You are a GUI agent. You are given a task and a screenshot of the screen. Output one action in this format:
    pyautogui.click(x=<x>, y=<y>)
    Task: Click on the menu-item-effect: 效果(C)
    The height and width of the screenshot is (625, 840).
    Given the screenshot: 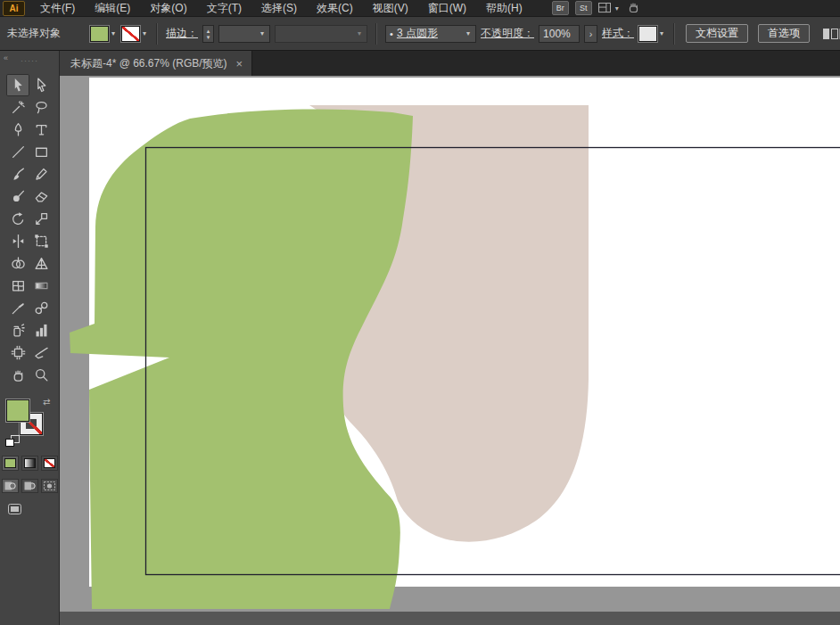 What is the action you would take?
    pyautogui.click(x=335, y=8)
    